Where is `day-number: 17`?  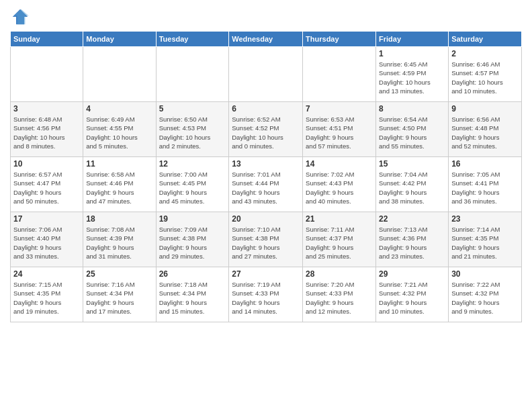
day-number: 17 is located at coordinates (47, 219).